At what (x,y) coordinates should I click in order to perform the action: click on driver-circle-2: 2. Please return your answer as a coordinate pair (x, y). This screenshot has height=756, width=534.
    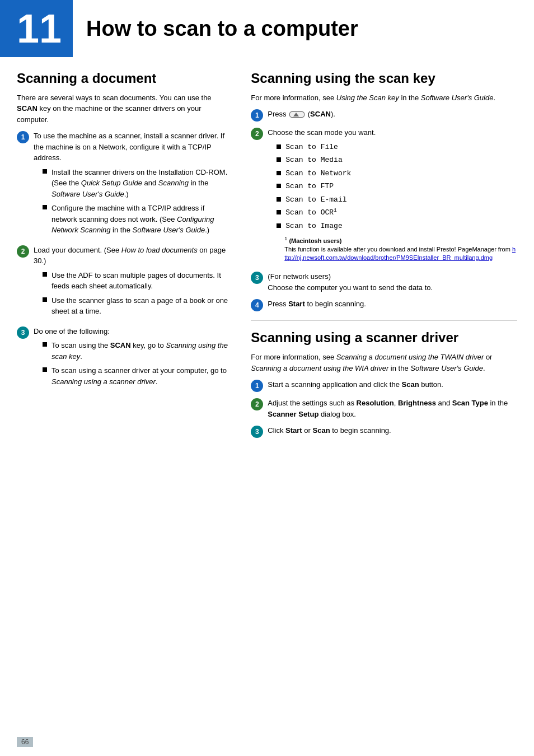
    Looking at the image, I should click on (257, 404).